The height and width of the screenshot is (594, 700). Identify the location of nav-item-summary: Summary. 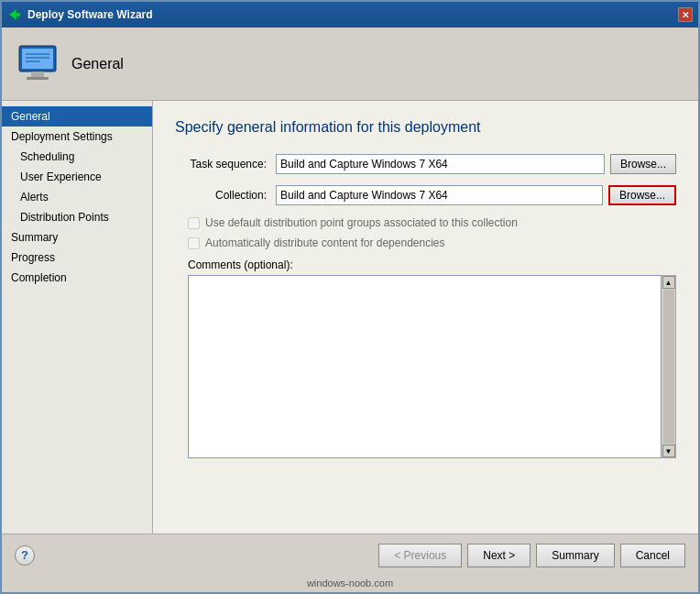
(77, 237).